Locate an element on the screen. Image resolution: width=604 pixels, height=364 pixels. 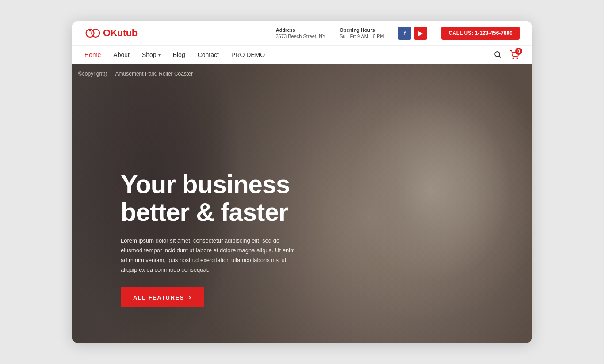
address-value: 3673 Beech Street, NY is located at coordinates (301, 36).